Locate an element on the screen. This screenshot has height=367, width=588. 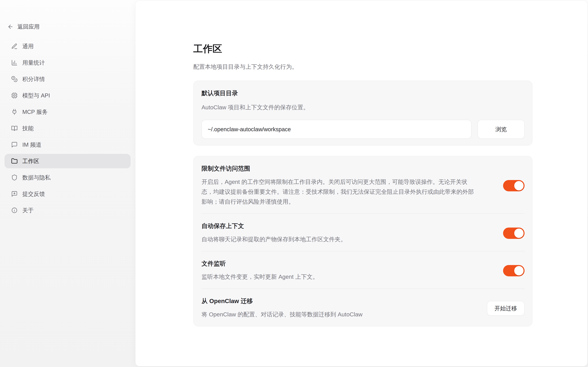
sidebar-item-label: 数据与隐私 is located at coordinates (36, 178).